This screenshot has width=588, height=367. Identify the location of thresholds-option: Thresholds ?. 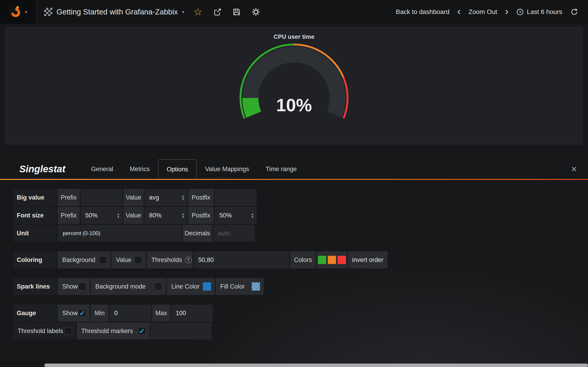
(170, 260).